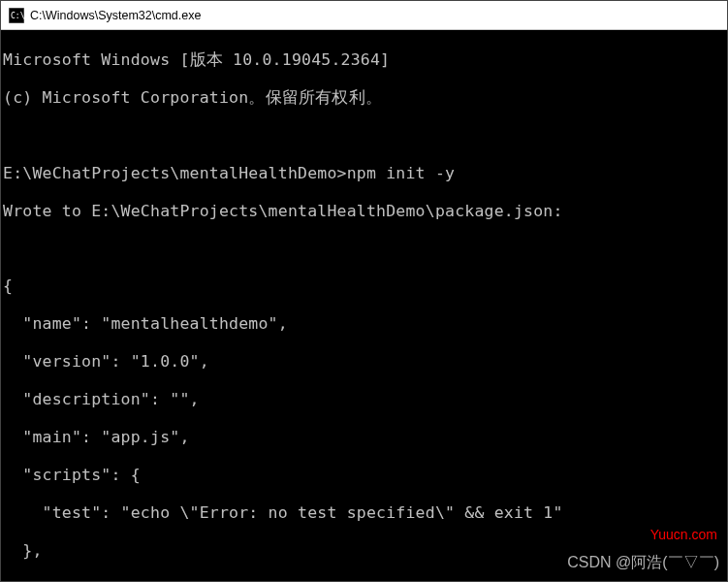 Image resolution: width=728 pixels, height=582 pixels. What do you see at coordinates (364, 97) in the screenshot?
I see `output-line: (c) Microsoft Corporation。保留所有权利。` at bounding box center [364, 97].